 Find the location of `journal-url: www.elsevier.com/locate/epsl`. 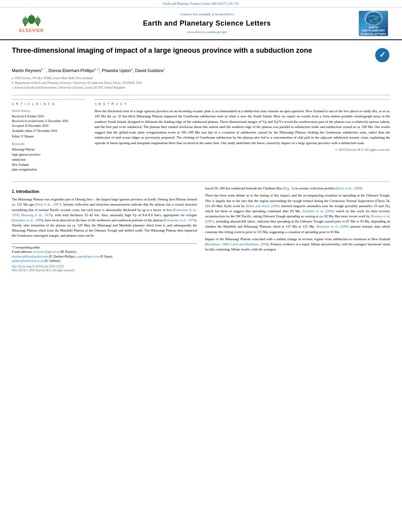

journal-url: www.elsevier.com/locate/epsl is located at coordinates (207, 32).